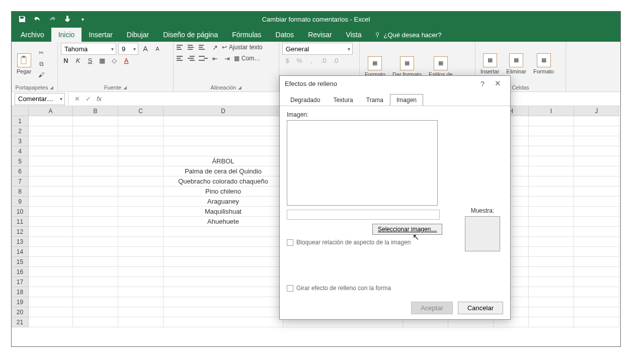 This screenshot has width=644, height=362. What do you see at coordinates (20, 171) in the screenshot?
I see `row-header-6: 6` at bounding box center [20, 171].